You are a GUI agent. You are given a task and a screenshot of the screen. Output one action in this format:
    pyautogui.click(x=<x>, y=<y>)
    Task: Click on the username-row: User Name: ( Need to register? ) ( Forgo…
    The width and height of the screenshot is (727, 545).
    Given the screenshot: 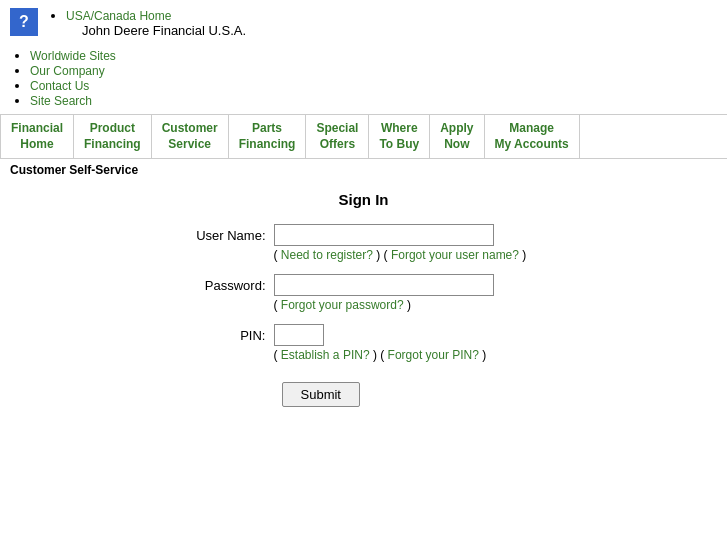 What is the action you would take?
    pyautogui.click(x=364, y=247)
    